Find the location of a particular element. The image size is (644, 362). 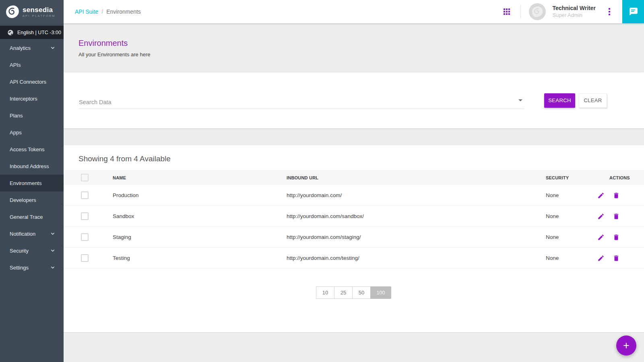

sidebar-item-plans: Plans is located at coordinates (32, 115).